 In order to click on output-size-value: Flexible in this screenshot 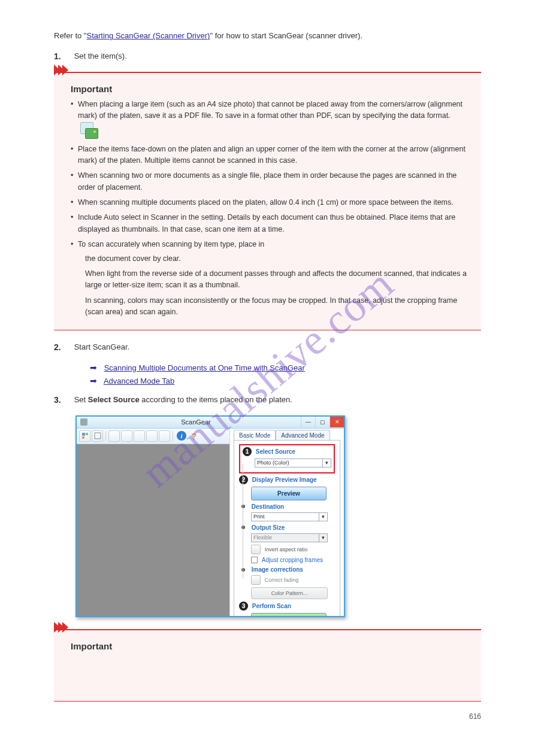, I will do `click(262, 538)`.